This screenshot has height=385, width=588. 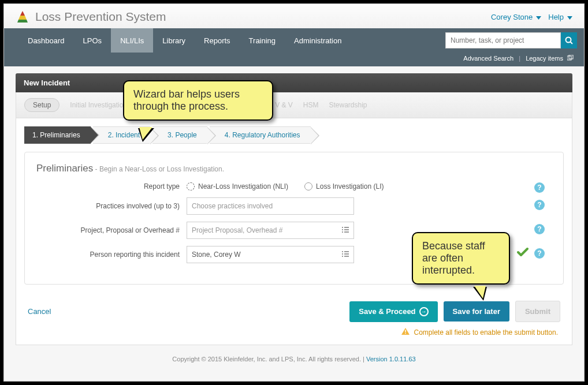 I want to click on nav-lpos: LPOs, so click(x=92, y=40).